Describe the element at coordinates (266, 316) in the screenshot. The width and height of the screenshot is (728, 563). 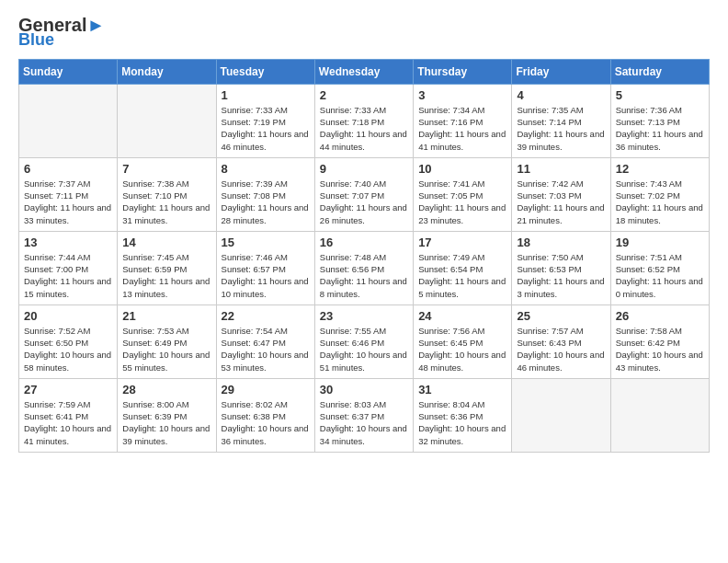
I see `day-number: 22` at that location.